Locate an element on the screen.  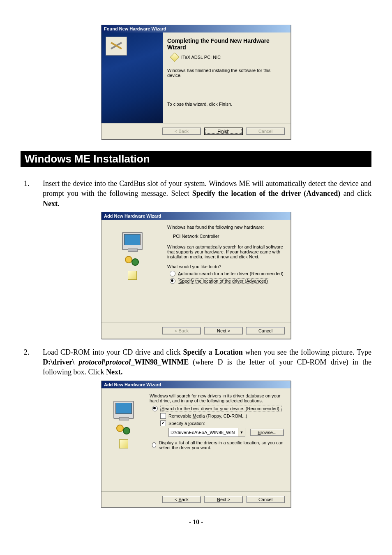
step-1: Insert the device into the CardBus slot … is located at coordinates (201, 193).